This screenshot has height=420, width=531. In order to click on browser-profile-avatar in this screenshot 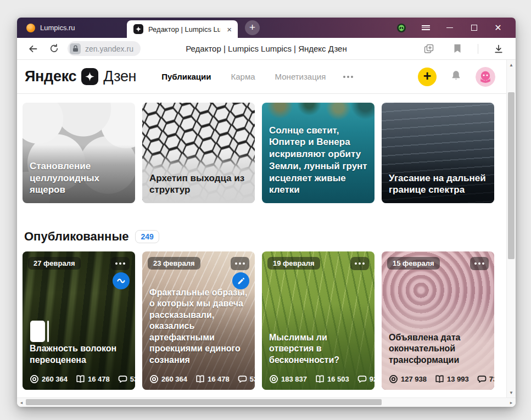, I will do `click(401, 27)`.